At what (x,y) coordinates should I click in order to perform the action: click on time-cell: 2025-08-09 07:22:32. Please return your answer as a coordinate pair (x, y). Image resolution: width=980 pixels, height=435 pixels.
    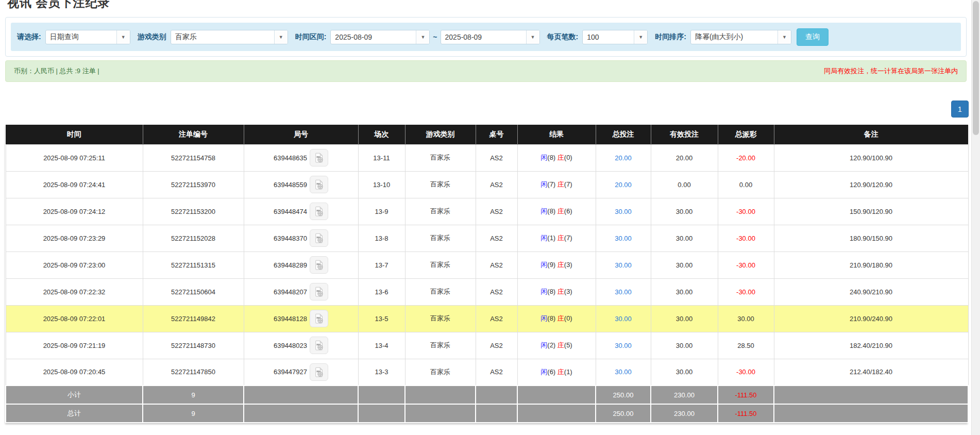
    Looking at the image, I should click on (74, 292).